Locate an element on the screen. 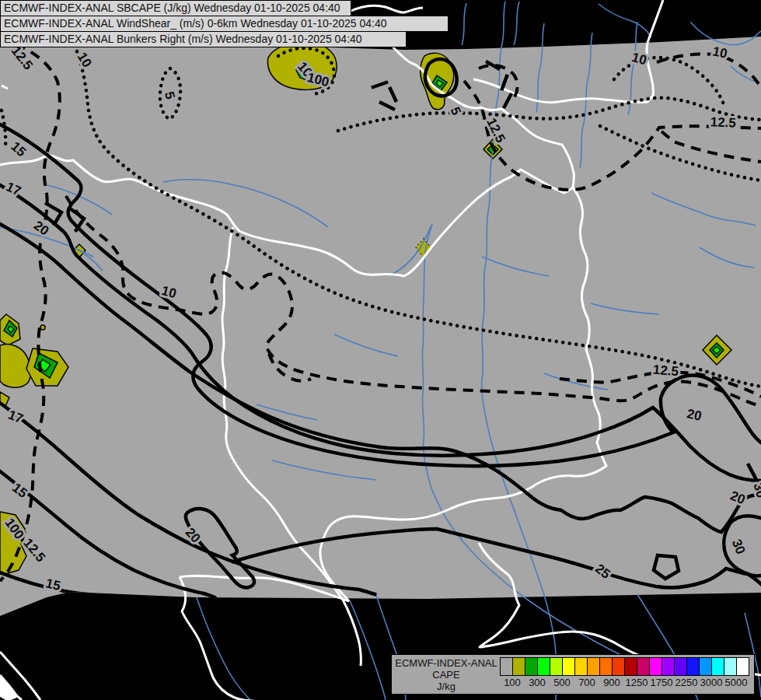 The width and height of the screenshot is (761, 700). legend-model-line: ECMWF-INDEX-ANAL is located at coordinates (446, 663).